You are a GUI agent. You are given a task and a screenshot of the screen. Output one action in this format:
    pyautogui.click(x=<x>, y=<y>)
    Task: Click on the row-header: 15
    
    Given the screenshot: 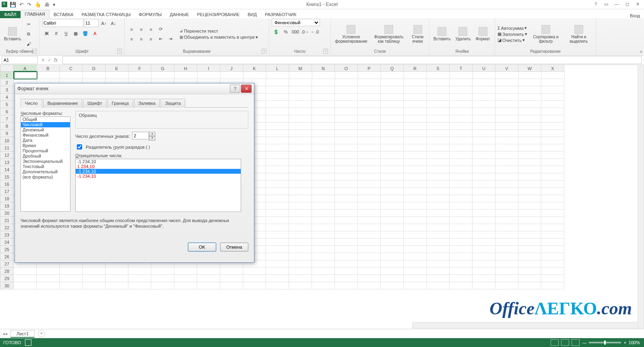 What is the action you would take?
    pyautogui.click(x=7, y=177)
    